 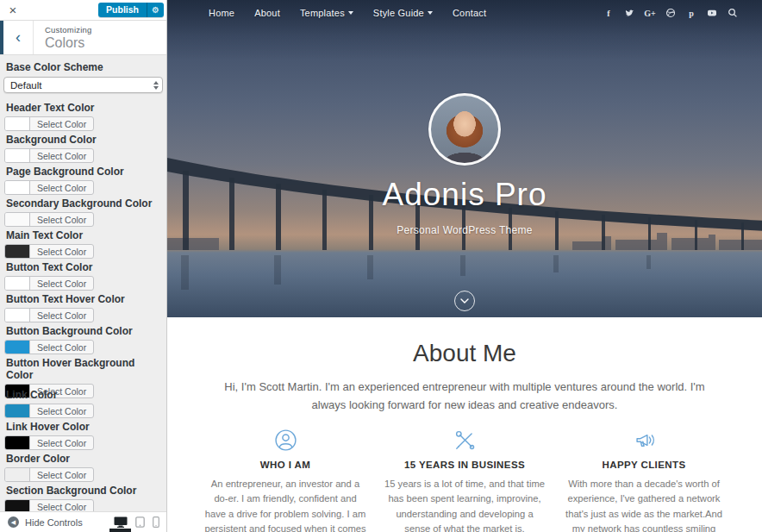 What do you see at coordinates (285, 465) in the screenshot?
I see `feature-title: WHO I AM` at bounding box center [285, 465].